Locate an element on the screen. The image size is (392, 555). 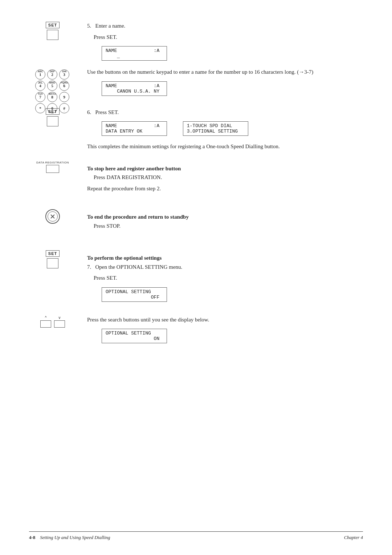
footer-left: 4-8 Setting Up and Using Speed Dialling is located at coordinates (70, 538).